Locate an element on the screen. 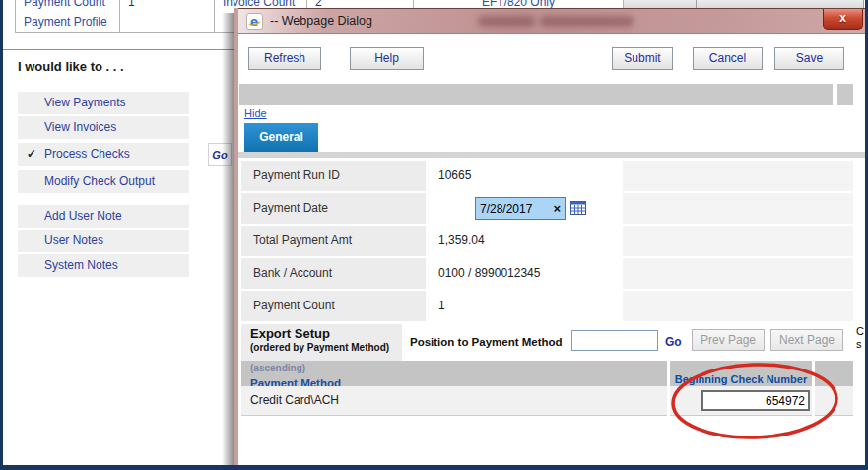 The height and width of the screenshot is (470, 868). field-label: Payment Count is located at coordinates (333, 305).